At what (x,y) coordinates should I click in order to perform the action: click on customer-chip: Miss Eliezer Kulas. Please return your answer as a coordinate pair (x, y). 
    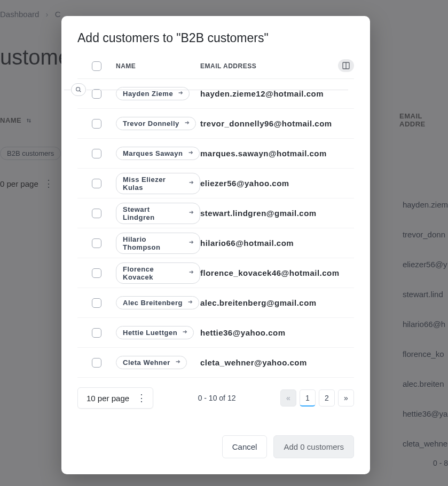
    Looking at the image, I should click on (158, 184).